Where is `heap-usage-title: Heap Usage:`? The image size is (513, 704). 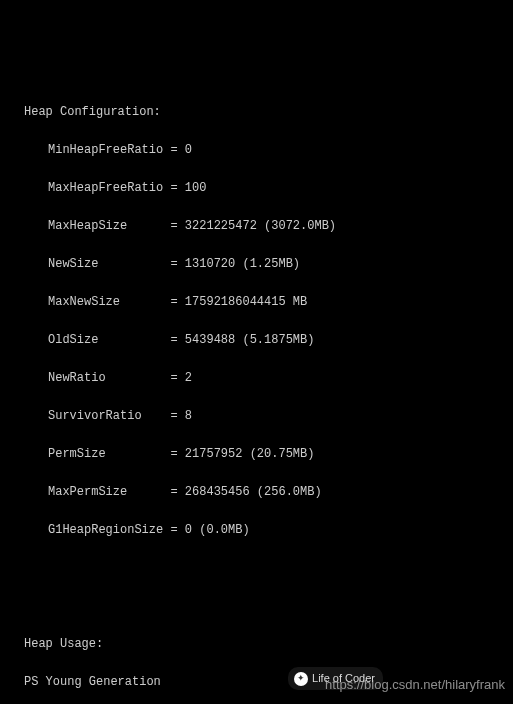 heap-usage-title: Heap Usage: is located at coordinates (268, 644).